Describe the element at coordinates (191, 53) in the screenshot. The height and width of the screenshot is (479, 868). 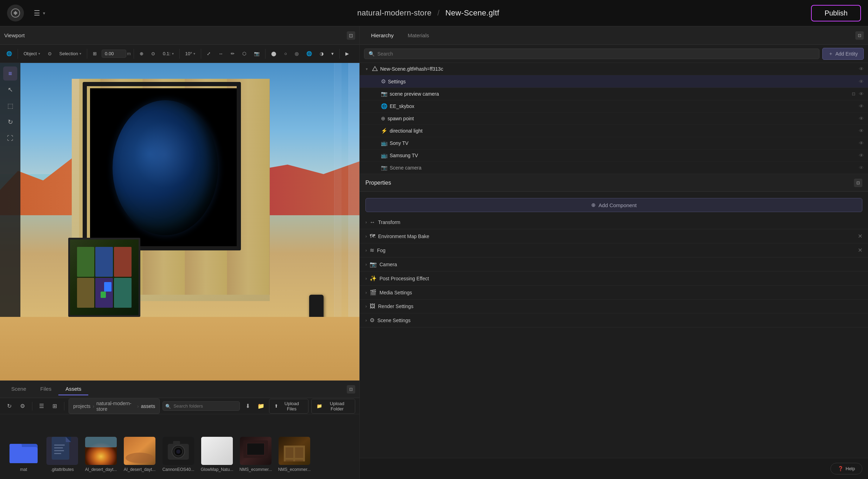
I see `angle-btn: 10° ▾` at that location.